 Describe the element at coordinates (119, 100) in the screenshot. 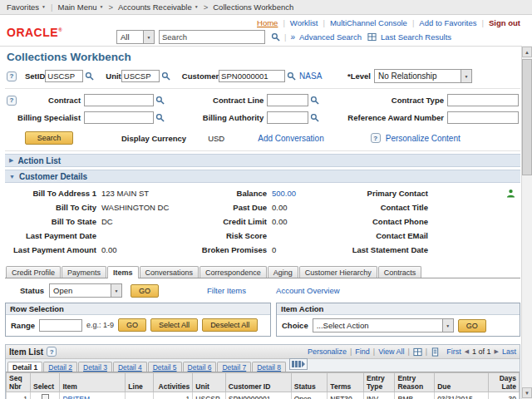

I see `contract-input` at that location.